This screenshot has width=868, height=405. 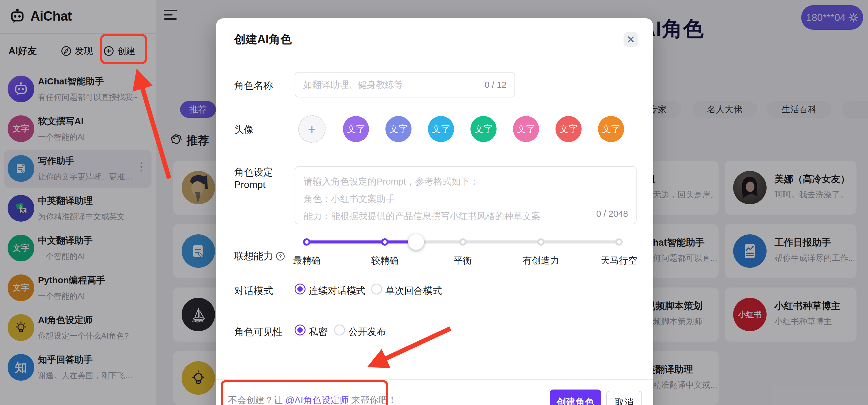 I want to click on radio-public, so click(x=340, y=330).